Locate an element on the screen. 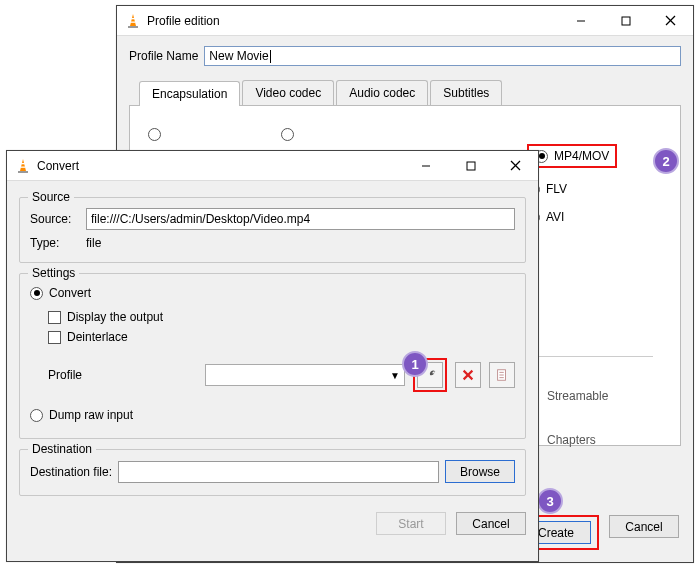  format-column: MP4/MOV FLV AVI is located at coordinates (587, 191).